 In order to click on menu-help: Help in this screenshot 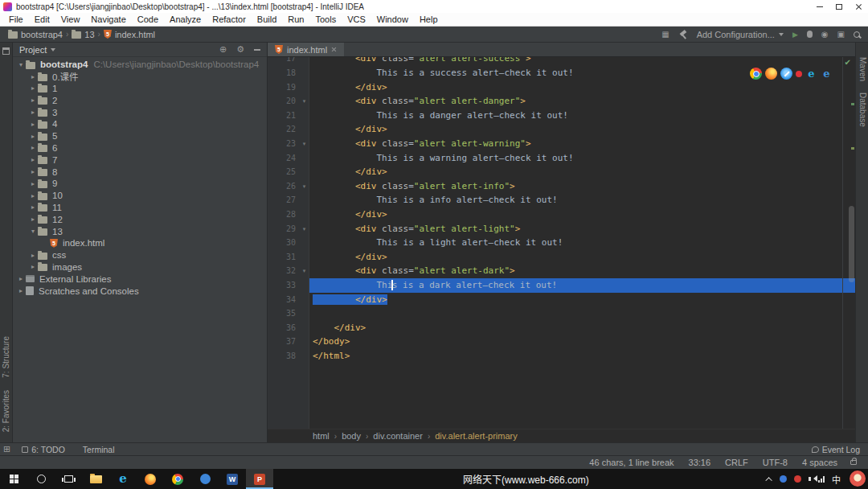, I will do `click(429, 19)`.